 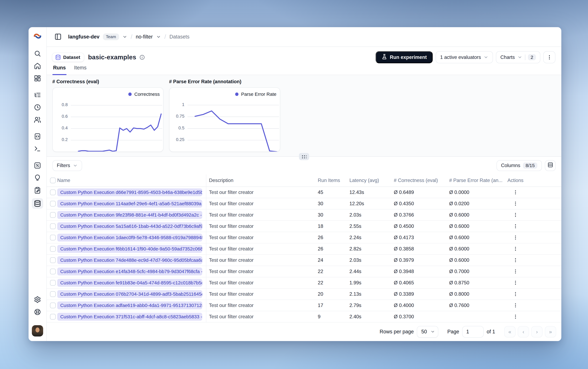 What do you see at coordinates (38, 312) in the screenshot?
I see `support-lifebuoy-icon` at bounding box center [38, 312].